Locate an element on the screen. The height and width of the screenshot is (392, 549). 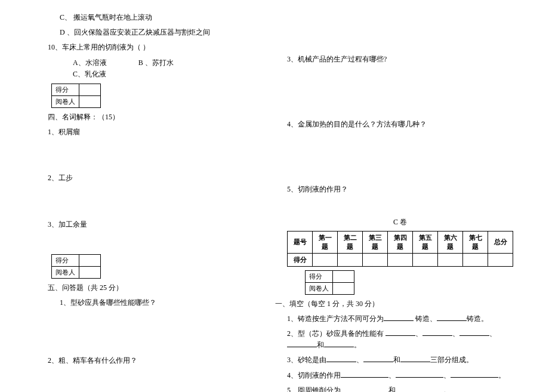
right-q3: 3、机械产品的生产过程有哪些? is located at coordinates (400, 60).